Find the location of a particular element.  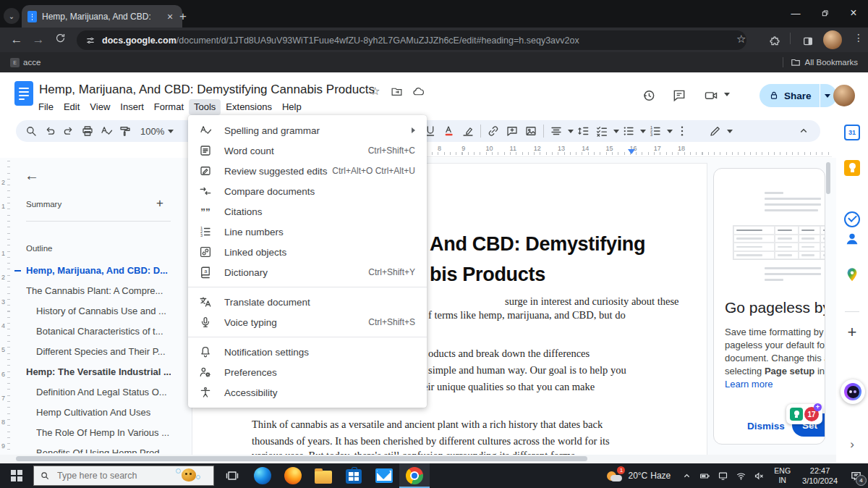

lightbulb-extension-icon is located at coordinates (796, 414).